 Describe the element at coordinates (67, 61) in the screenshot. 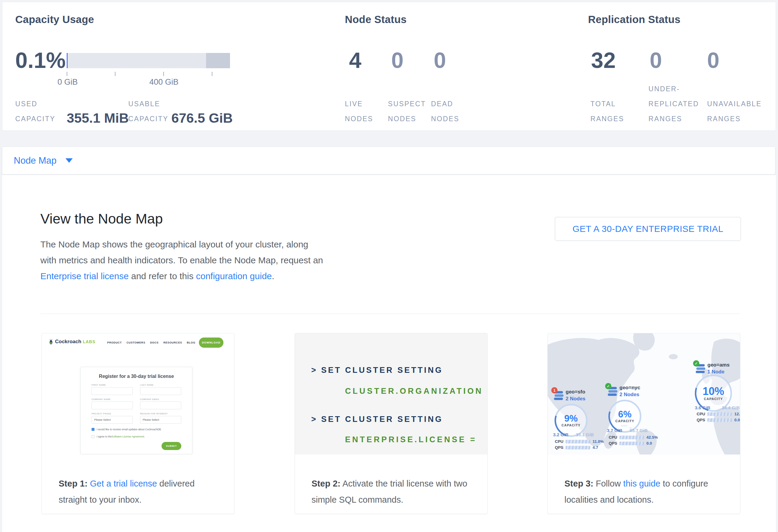

I see `capacity-used-segment` at that location.